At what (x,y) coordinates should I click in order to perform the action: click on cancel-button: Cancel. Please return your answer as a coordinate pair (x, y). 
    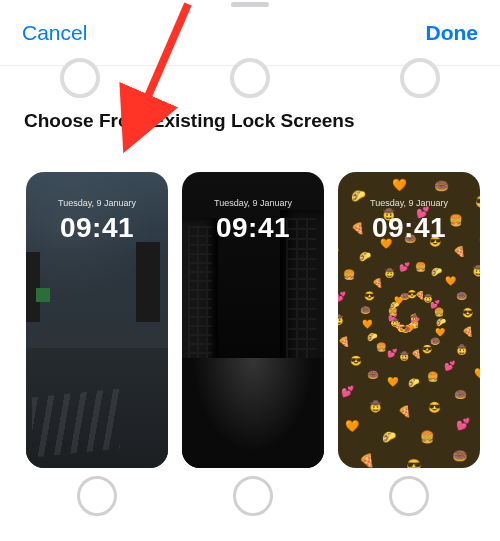
    Looking at the image, I should click on (54, 33).